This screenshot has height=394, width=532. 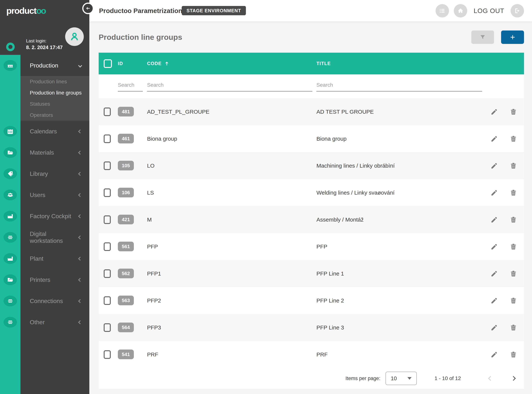 I want to click on search-input-title, so click(x=399, y=85).